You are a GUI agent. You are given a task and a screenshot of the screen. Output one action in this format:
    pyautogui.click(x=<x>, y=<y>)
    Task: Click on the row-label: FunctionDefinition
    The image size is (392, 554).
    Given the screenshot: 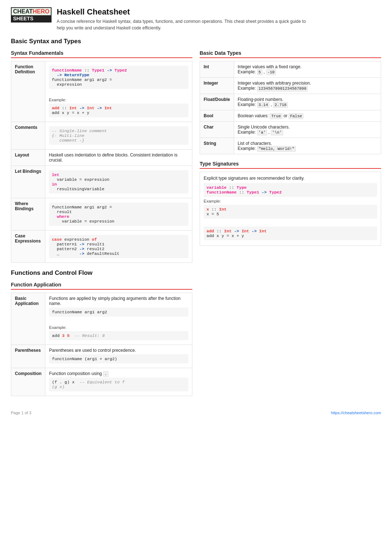 What is the action you would take?
    pyautogui.click(x=28, y=91)
    